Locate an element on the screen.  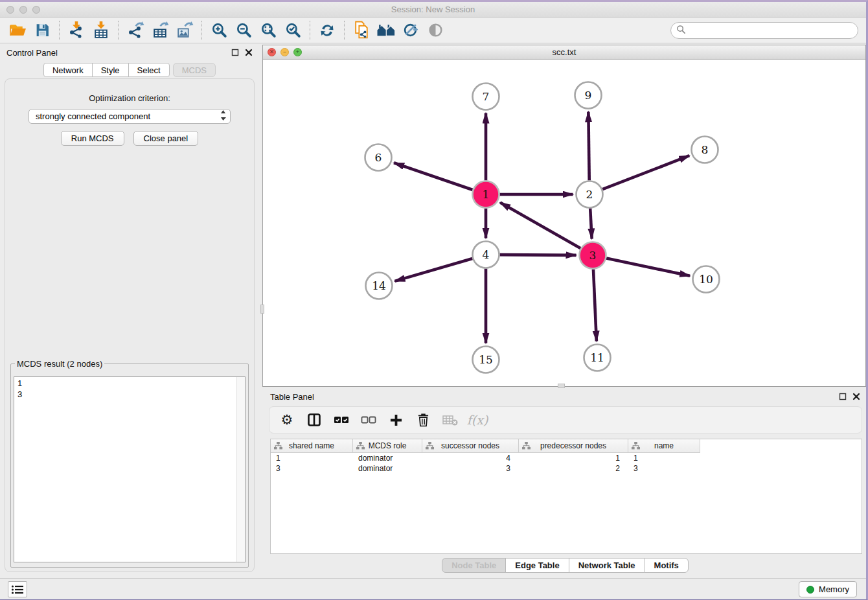
graph-node-9: 9 is located at coordinates (588, 96).